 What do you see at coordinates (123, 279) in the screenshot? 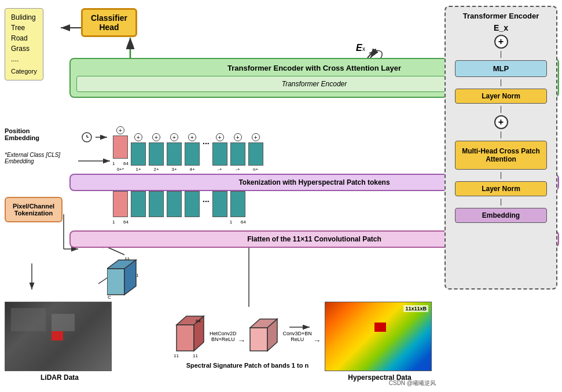
I see `cube-svg: C 11 11` at bounding box center [123, 279].